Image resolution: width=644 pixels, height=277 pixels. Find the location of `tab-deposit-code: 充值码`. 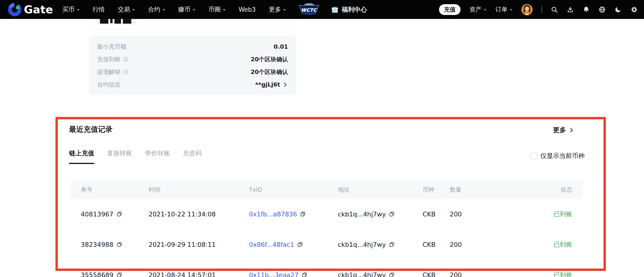

tab-deposit-code: 充值码 is located at coordinates (192, 156).